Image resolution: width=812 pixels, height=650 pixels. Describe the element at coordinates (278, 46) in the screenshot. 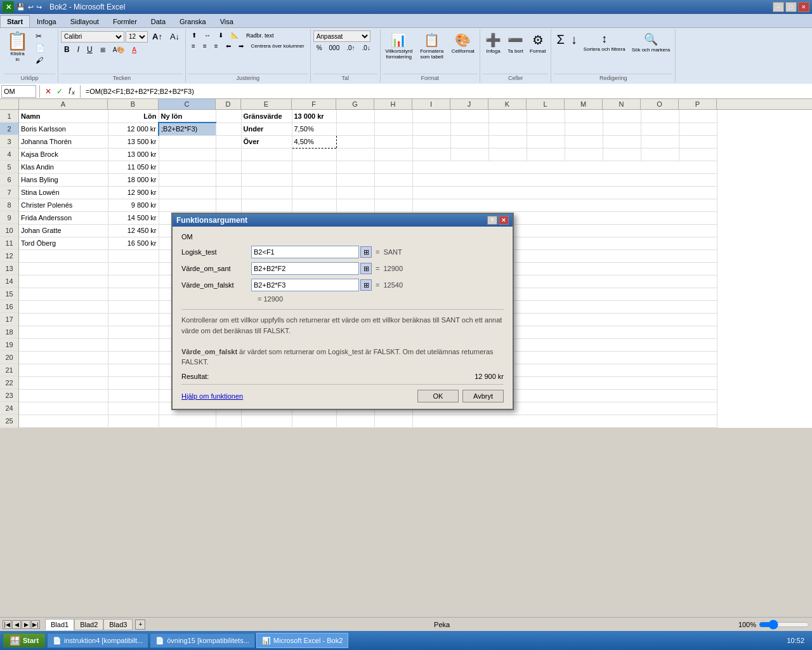

I see `merge-center-button: Centrera över kolumner` at that location.